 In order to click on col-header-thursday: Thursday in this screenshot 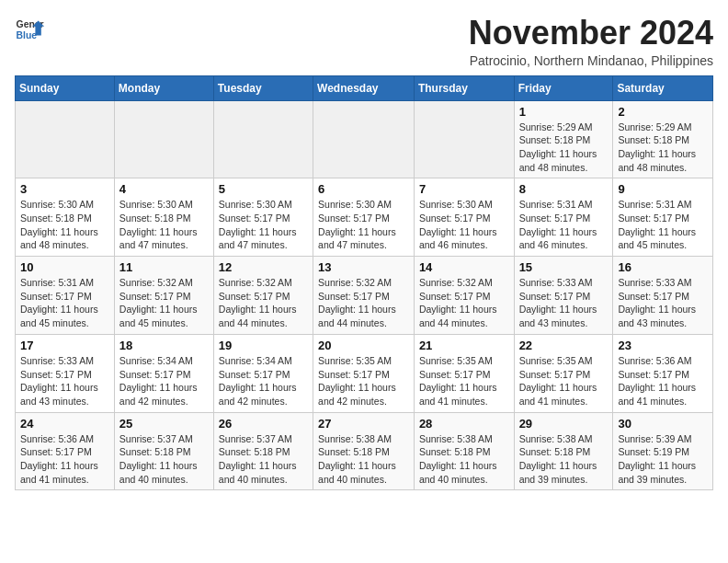, I will do `click(463, 88)`.